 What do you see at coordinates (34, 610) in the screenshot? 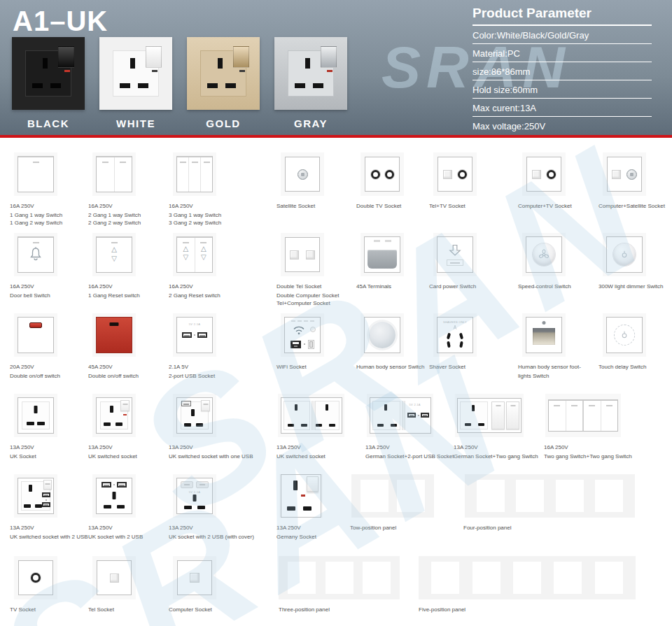
I see `product-label-line: TV Socket` at bounding box center [34, 610].